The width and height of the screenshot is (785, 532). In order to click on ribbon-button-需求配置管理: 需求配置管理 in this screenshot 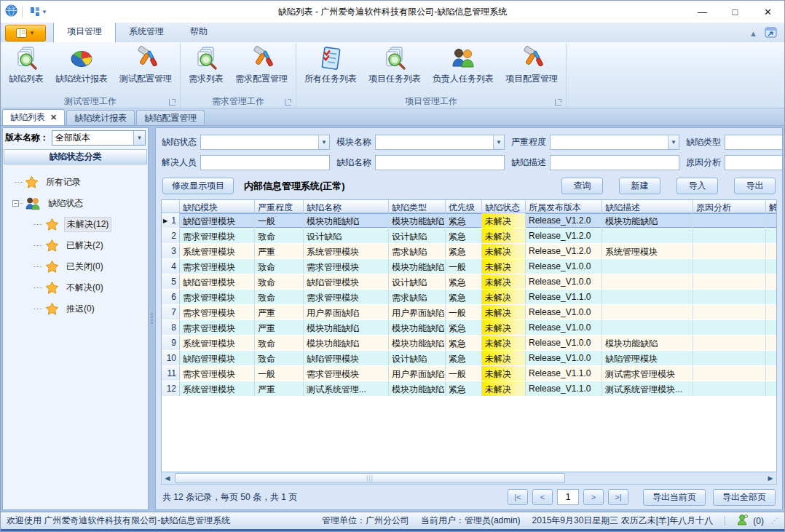, I will do `click(261, 65)`.